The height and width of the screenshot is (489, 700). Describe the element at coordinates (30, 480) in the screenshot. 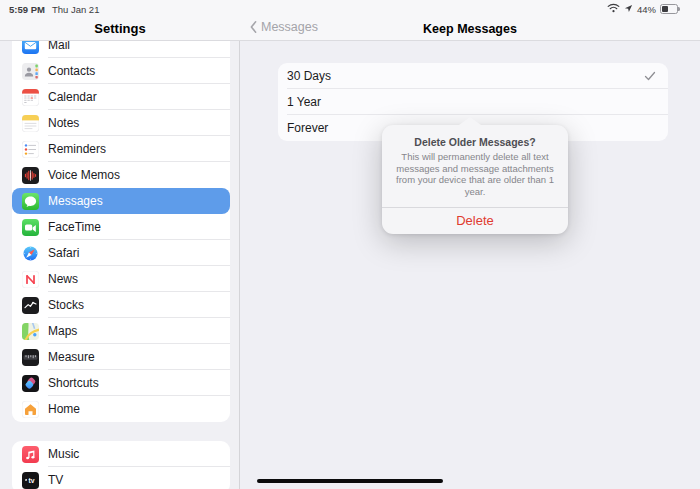

I see `tv-icon: tv` at that location.